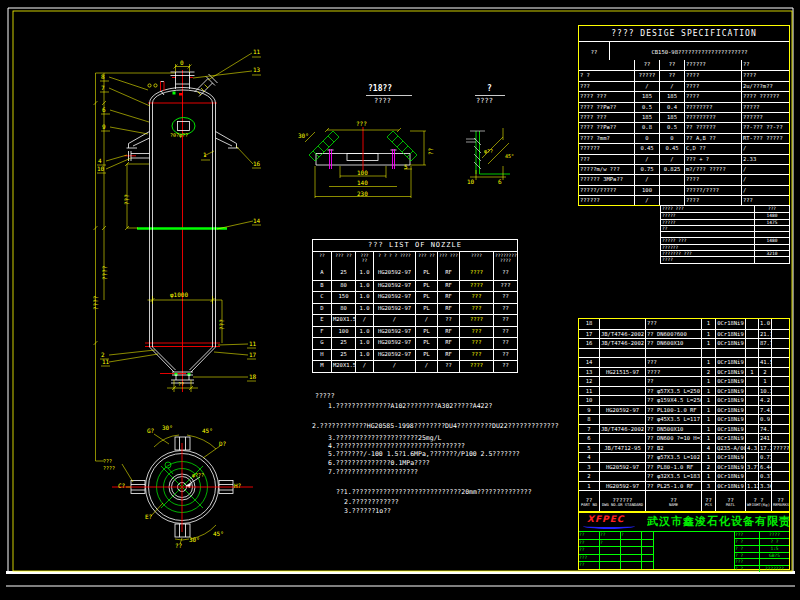 The image size is (800, 600). I want to click on scale-row: ? ? 1:5, so click(762, 548).